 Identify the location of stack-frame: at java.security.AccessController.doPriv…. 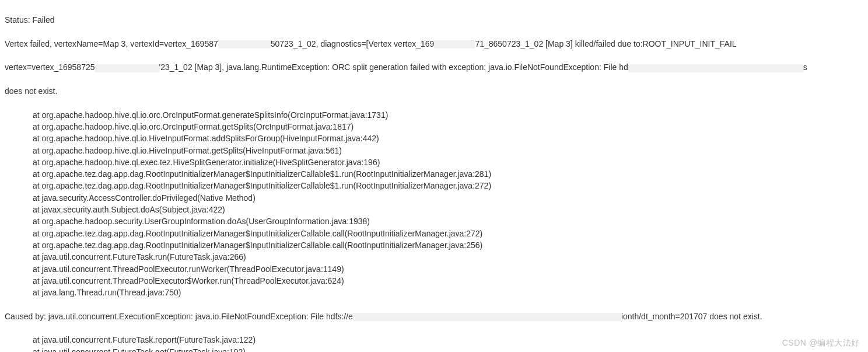
(434, 198).